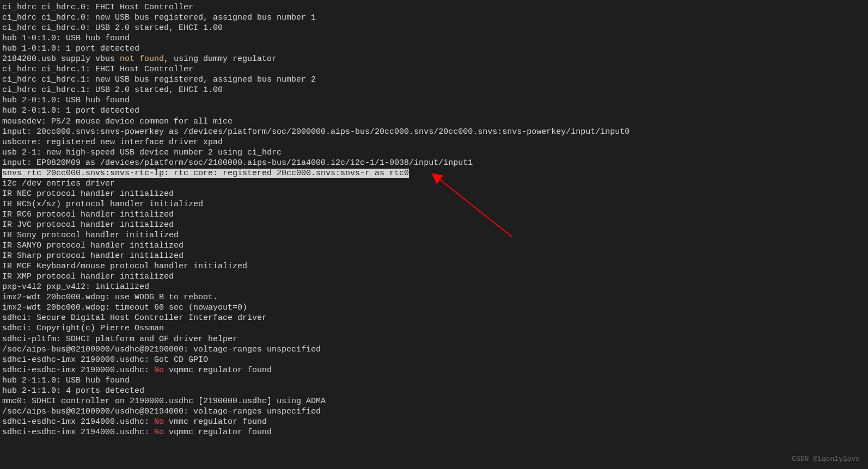 This screenshot has width=868, height=469. What do you see at coordinates (434, 297) in the screenshot?
I see `terminal-line: imx2-wdt 20bc000.wdog: use WDOG_B to reb…` at bounding box center [434, 297].